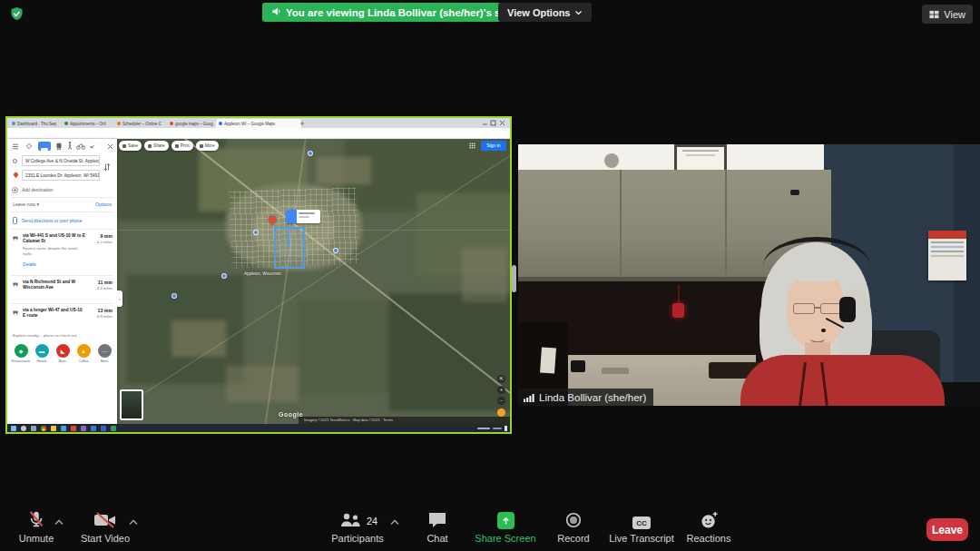 Image resolution: width=980 pixels, height=551 pixels. What do you see at coordinates (81, 147) in the screenshot?
I see `cycling-mode-icon` at bounding box center [81, 147].